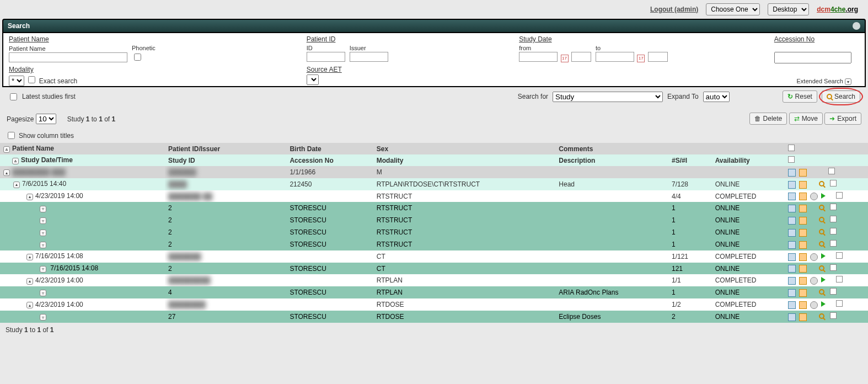  What do you see at coordinates (313, 79) in the screenshot?
I see `source-aet-select` at bounding box center [313, 79].